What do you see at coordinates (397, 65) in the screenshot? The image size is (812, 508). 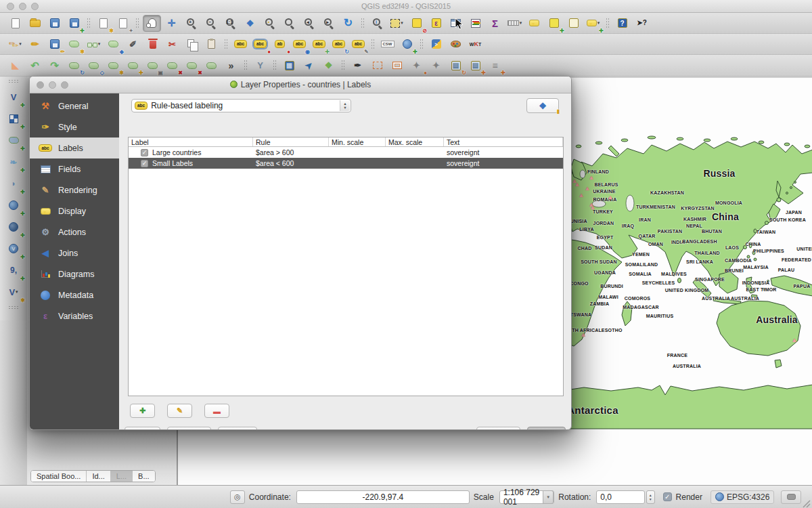 I see `extent-rectangle-button` at bounding box center [397, 65].